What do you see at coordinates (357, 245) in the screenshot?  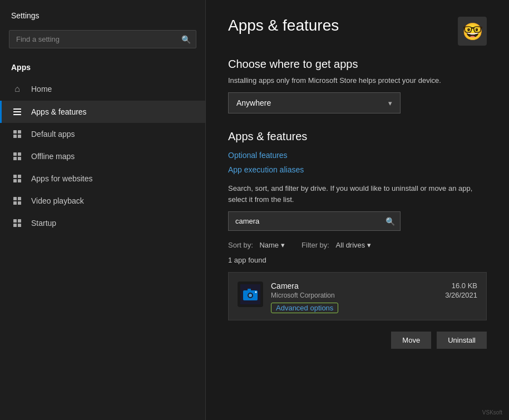 I see `sort-filter-row: Sort by: Name ▾ Filter by: All drives ▾` at bounding box center [357, 245].